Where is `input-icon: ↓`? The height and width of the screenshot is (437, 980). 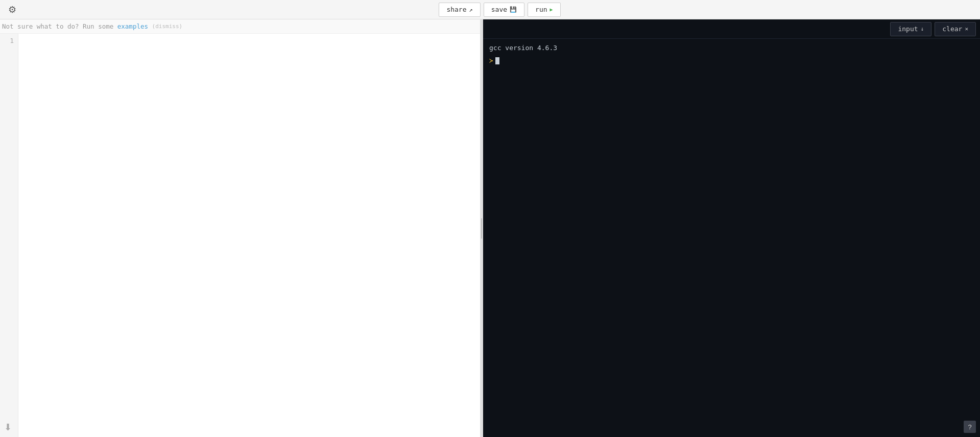 input-icon: ↓ is located at coordinates (922, 29).